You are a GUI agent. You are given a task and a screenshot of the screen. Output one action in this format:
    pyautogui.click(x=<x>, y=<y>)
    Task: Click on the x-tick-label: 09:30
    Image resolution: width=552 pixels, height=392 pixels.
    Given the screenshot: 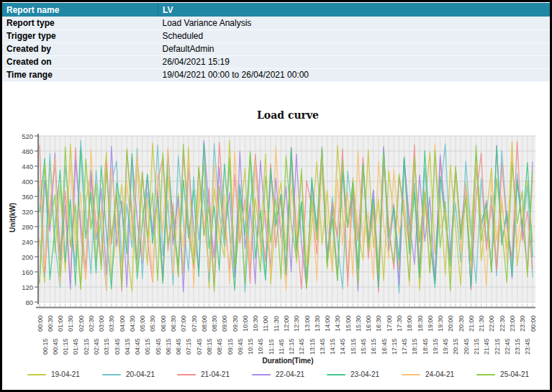 What is the action you would take?
    pyautogui.click(x=235, y=324)
    